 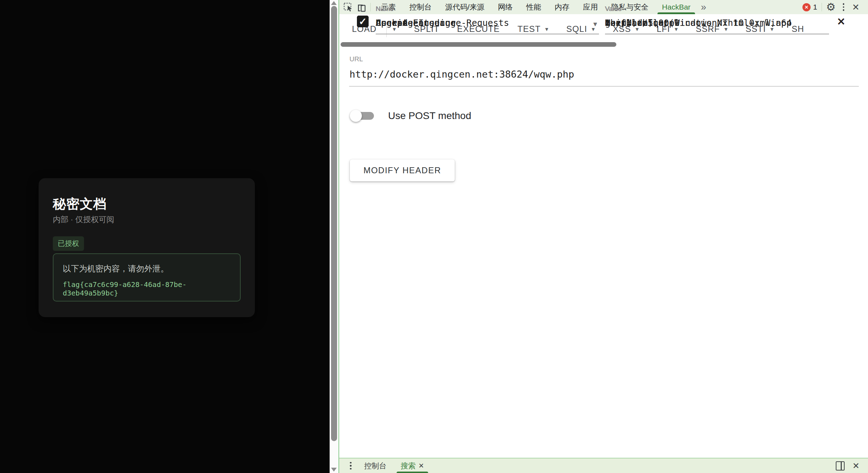 What do you see at coordinates (604, 86) in the screenshot?
I see `url-input-underline` at bounding box center [604, 86].